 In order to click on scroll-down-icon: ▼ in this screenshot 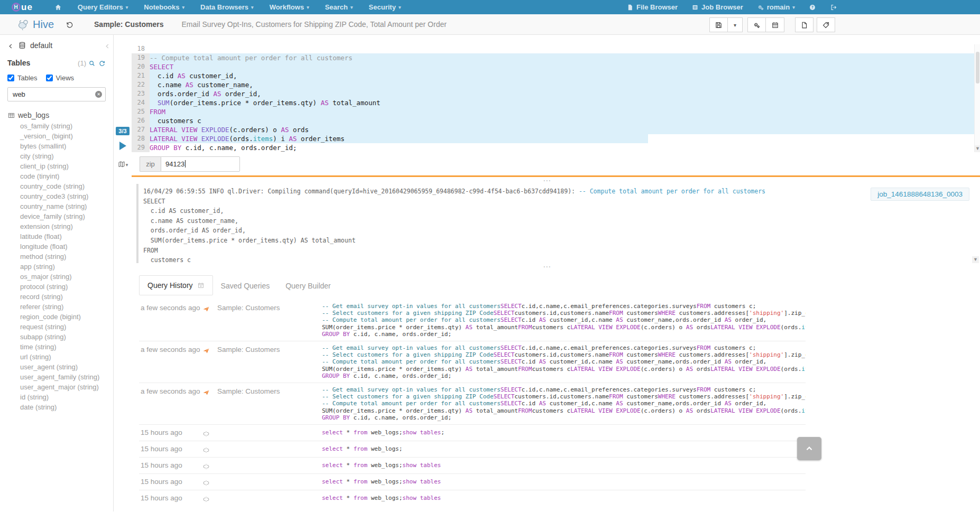, I will do `click(977, 149)`.